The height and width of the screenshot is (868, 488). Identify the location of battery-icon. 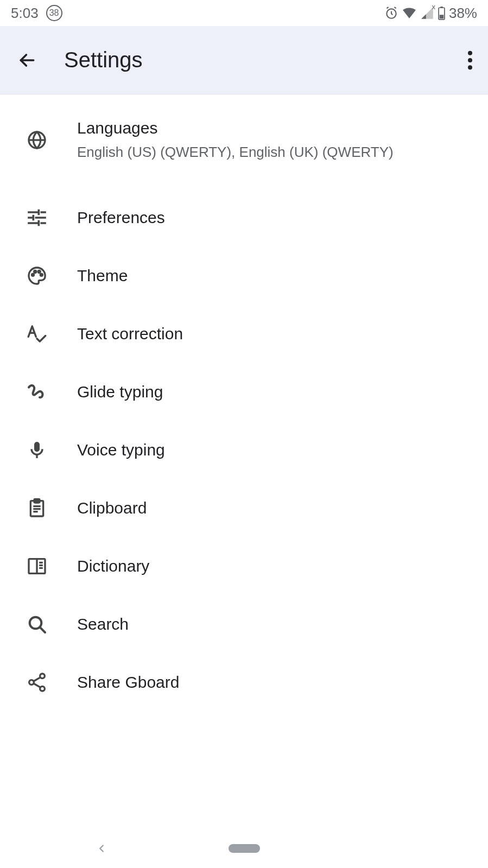
(442, 13).